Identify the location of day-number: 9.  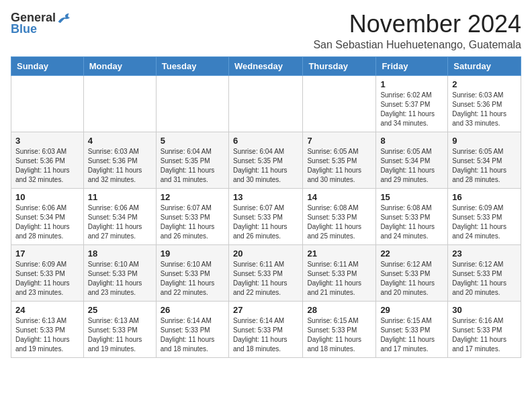
(484, 141).